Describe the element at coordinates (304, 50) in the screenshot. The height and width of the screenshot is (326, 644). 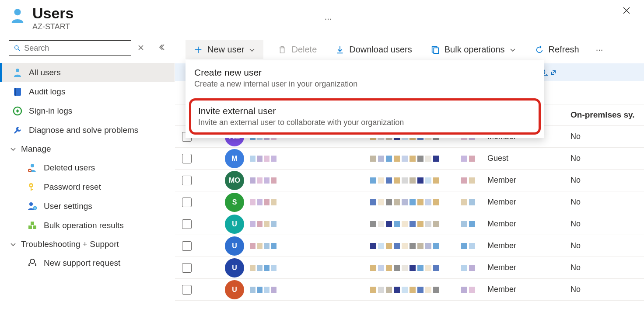
I see `button-label: Delete` at that location.